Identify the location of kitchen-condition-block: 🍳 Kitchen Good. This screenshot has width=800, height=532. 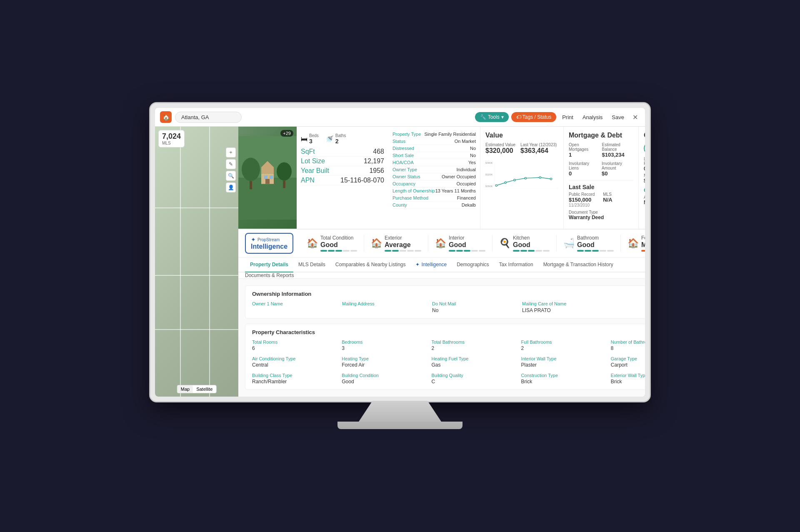
(525, 243).